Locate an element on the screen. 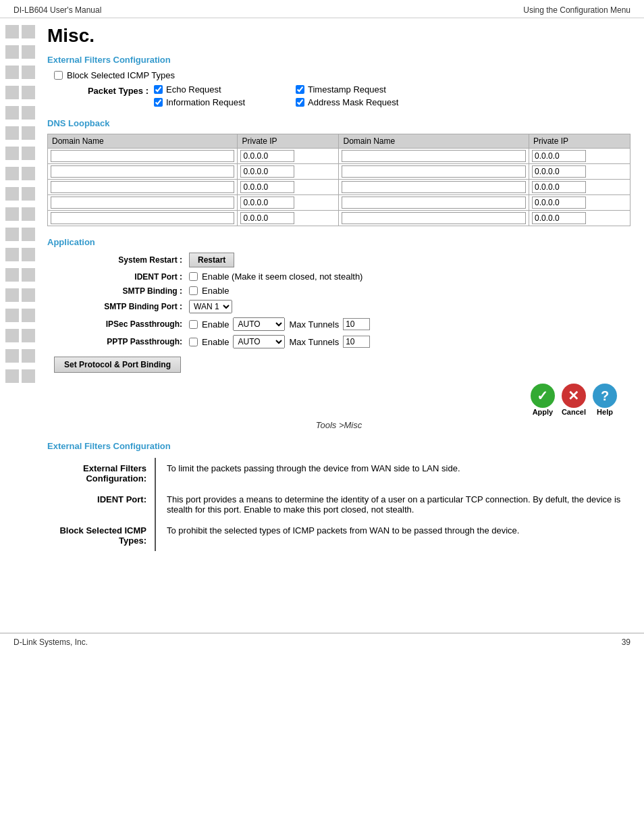  page-footer: D-Link Systems, Inc. 39 is located at coordinates (322, 642).